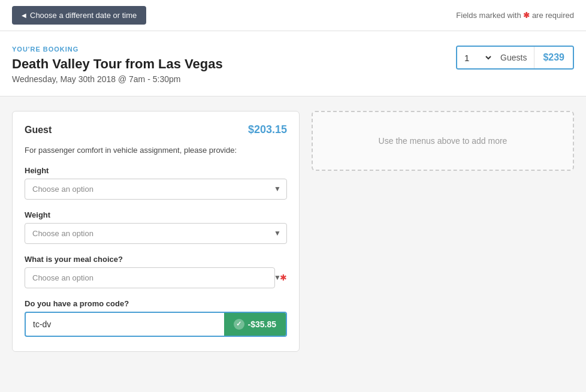 Image resolution: width=586 pixels, height=392 pixels. What do you see at coordinates (515, 58) in the screenshot?
I see `guest-selector: 1 2 3 4 Guests $239` at bounding box center [515, 58].